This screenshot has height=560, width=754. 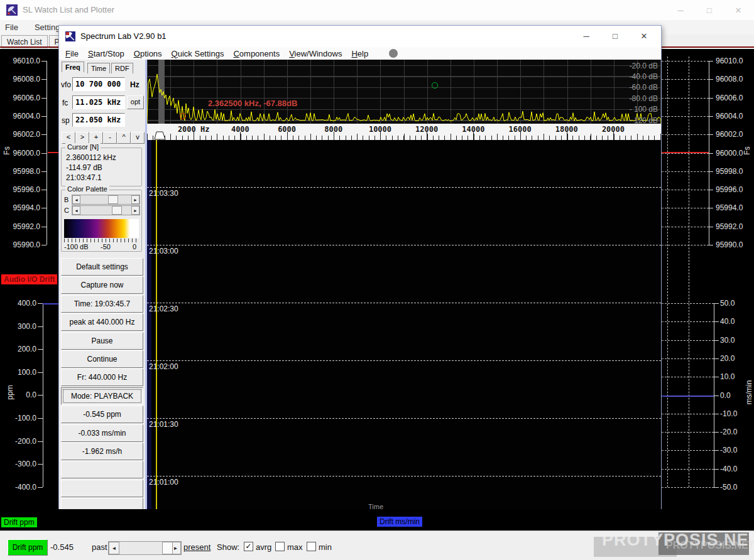 What do you see at coordinates (114, 548) in the screenshot?
I see `scroll-left-arrow: ◄` at bounding box center [114, 548].